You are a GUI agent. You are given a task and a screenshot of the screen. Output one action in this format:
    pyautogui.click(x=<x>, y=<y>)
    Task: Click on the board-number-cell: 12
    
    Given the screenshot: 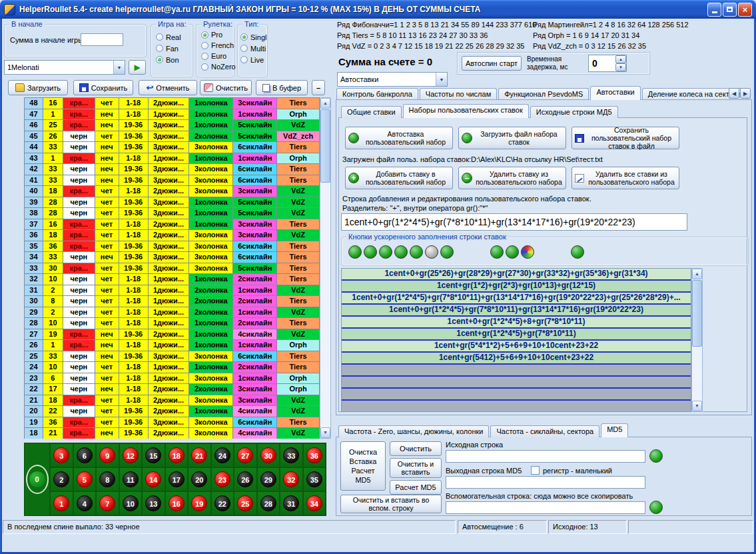 What is the action you would take?
    pyautogui.click(x=131, y=455)
    